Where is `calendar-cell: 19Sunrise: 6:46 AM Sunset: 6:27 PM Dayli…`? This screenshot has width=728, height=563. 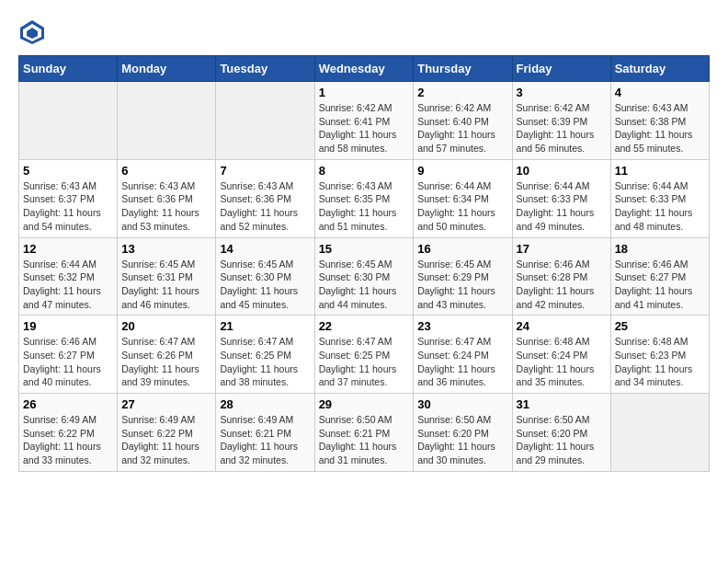 calendar-cell: 19Sunrise: 6:46 AM Sunset: 6:27 PM Dayli… is located at coordinates (68, 355).